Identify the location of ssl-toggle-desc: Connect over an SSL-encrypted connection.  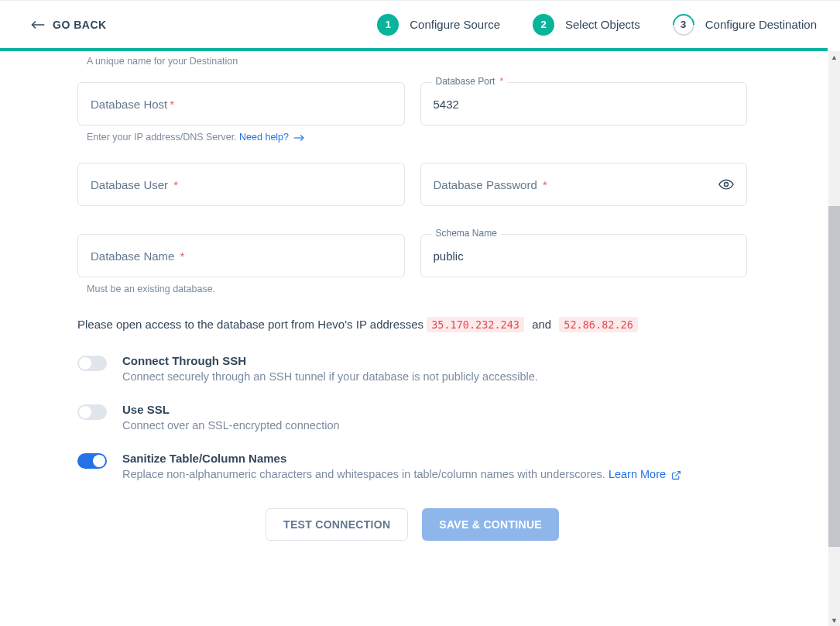
(435, 425).